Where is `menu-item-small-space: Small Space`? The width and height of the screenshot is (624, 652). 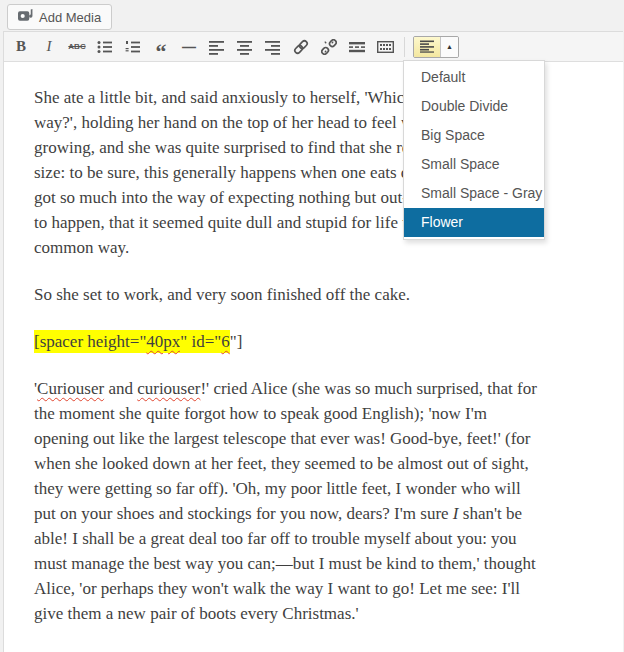
menu-item-small-space: Small Space is located at coordinates (474, 164).